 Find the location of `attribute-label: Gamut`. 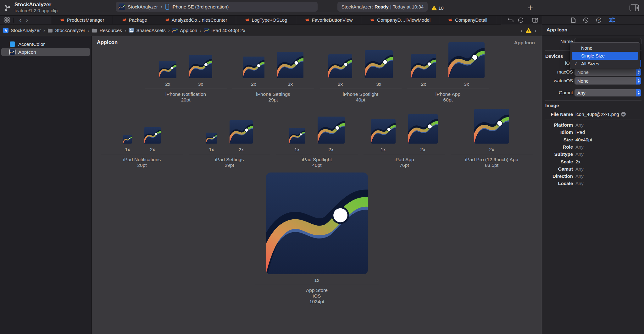

attribute-label: Gamut is located at coordinates (558, 169).